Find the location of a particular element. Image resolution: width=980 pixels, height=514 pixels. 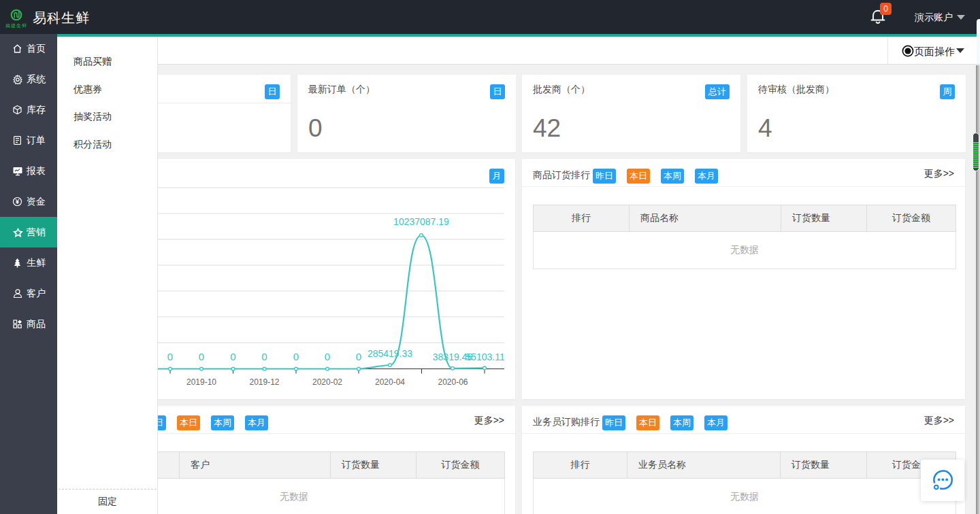

svg-text: 55103.11 is located at coordinates (485, 357).